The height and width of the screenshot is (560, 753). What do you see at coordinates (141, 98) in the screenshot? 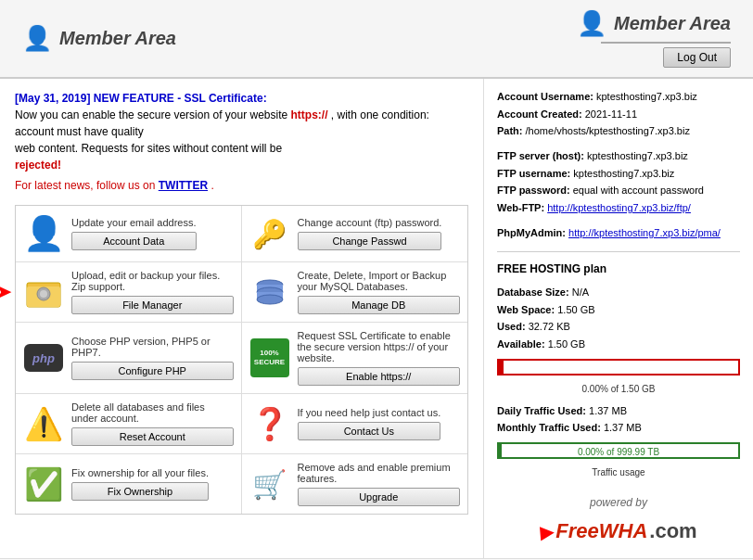
I see `date-feature: [May 31, 2019] NEW FEATURE - SSL Certifi…` at bounding box center [141, 98].